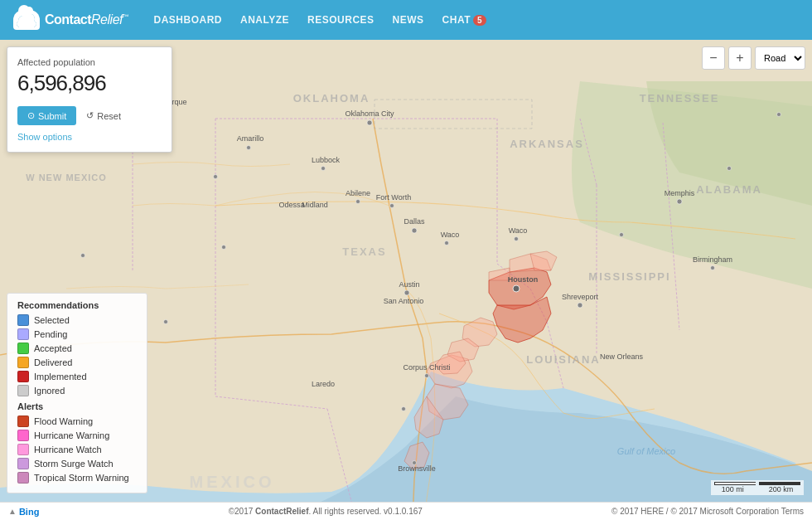 The image size is (812, 520). I want to click on zoom-in-button: +, so click(740, 58).